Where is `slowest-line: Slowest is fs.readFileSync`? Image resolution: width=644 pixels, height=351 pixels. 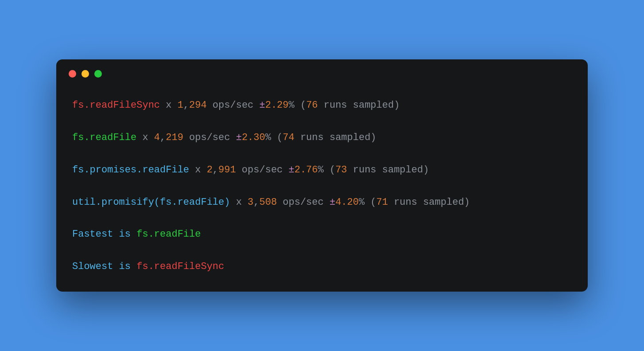
slowest-line: Slowest is fs.readFileSync is located at coordinates (322, 267).